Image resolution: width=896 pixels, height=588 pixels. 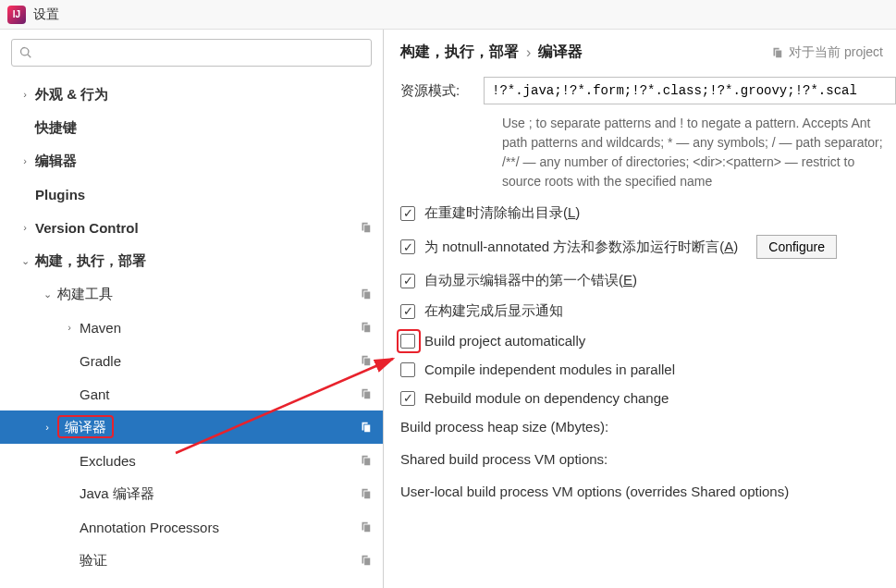 I want to click on tree-item-14: 验证, so click(x=191, y=560).